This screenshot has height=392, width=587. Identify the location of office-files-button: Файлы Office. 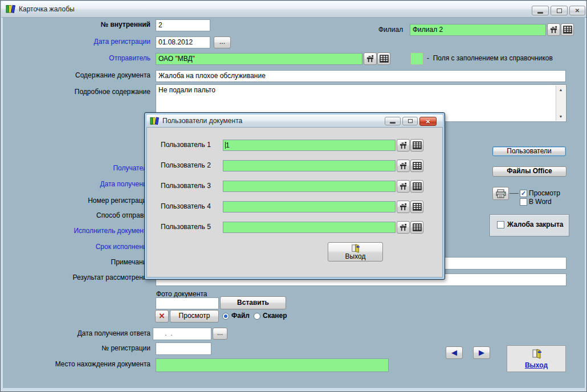
(529, 172).